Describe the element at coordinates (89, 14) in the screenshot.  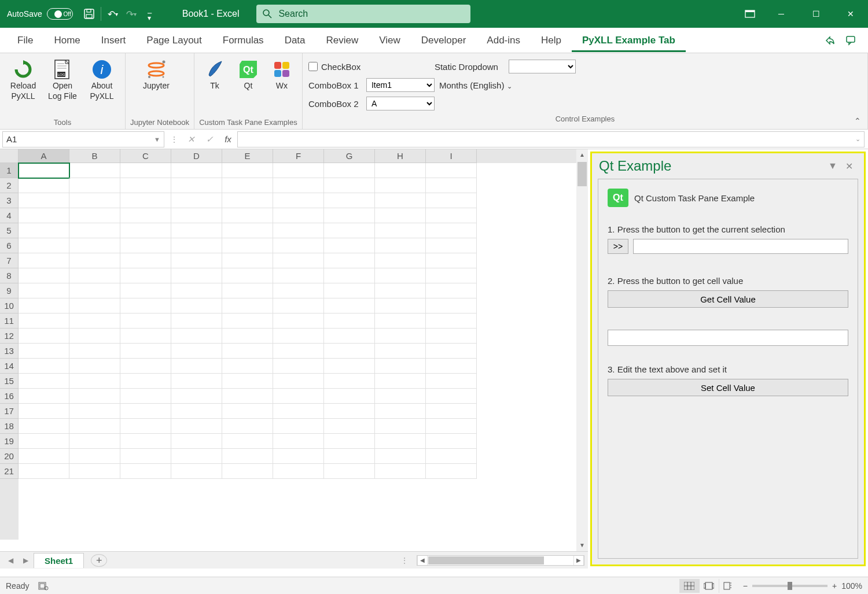
I see `save-icon` at that location.